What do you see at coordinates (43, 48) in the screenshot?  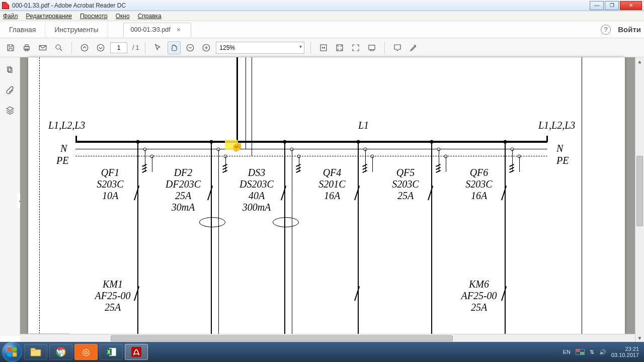 I see `email-icon` at bounding box center [43, 48].